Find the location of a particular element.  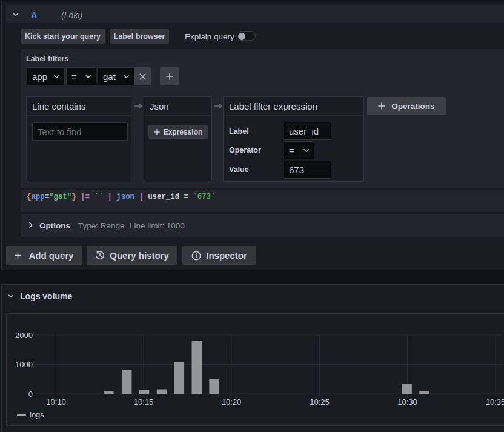

svg-text: 10:20 is located at coordinates (231, 402).